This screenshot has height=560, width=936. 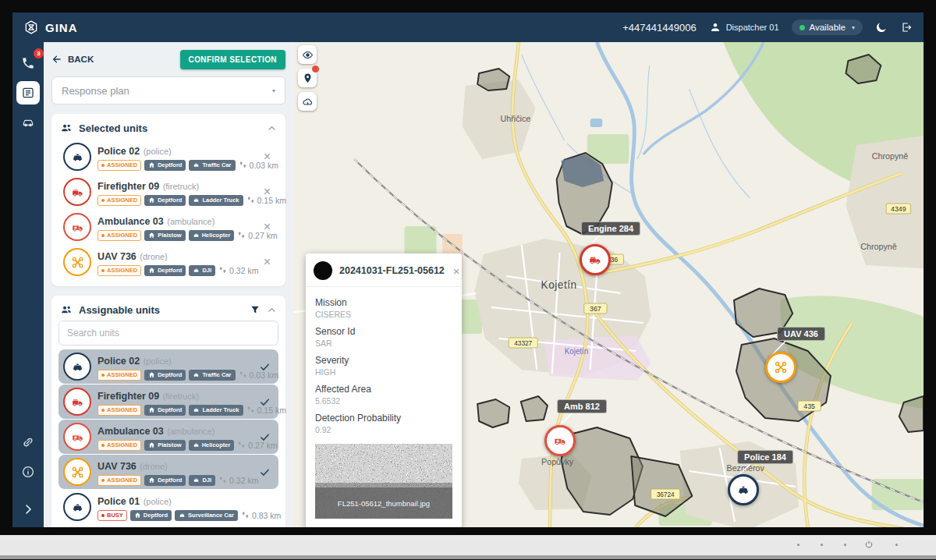 I want to click on top-bar: GINA +447441449006 Dispatcher 01 Availab…, so click(x=468, y=27).